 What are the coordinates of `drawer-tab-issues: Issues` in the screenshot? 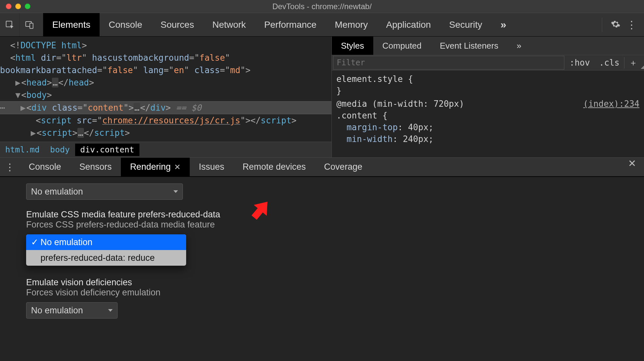 It's located at (212, 167).